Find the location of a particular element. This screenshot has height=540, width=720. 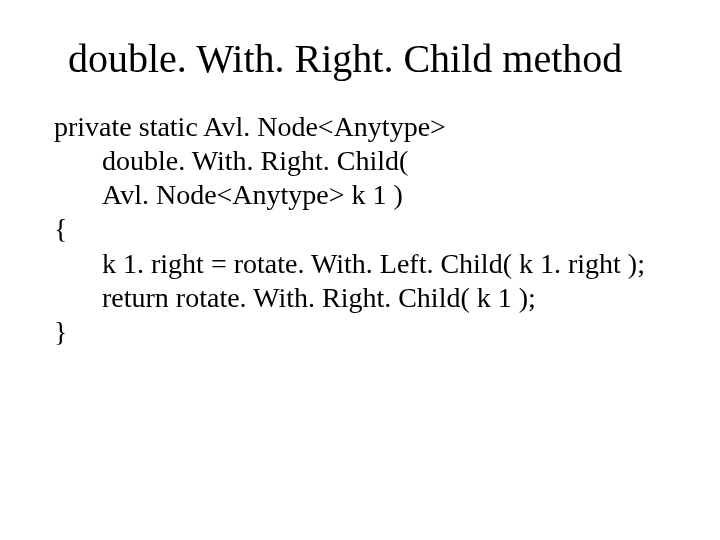

slide-title: double. With. Right. Child method is located at coordinates (360, 59).